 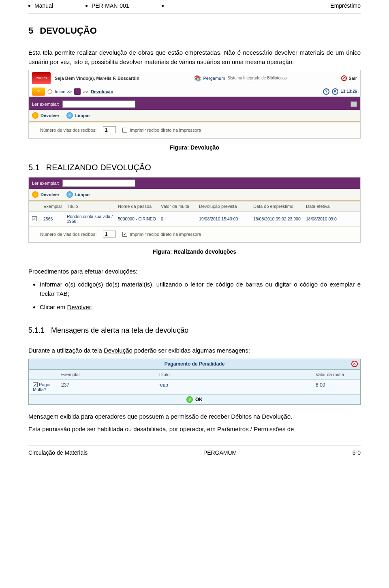 What do you see at coordinates (194, 58) in the screenshot?
I see `intro-paragraph: Esta tela permite realizar devolução de …` at bounding box center [194, 58].